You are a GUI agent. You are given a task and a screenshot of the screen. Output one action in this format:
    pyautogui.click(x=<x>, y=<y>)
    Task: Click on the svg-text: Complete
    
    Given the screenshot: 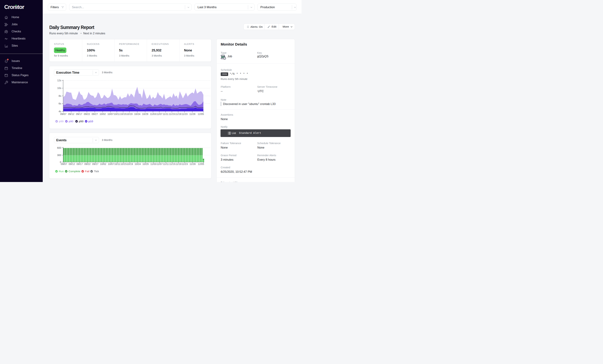 What is the action you would take?
    pyautogui.click(x=74, y=171)
    